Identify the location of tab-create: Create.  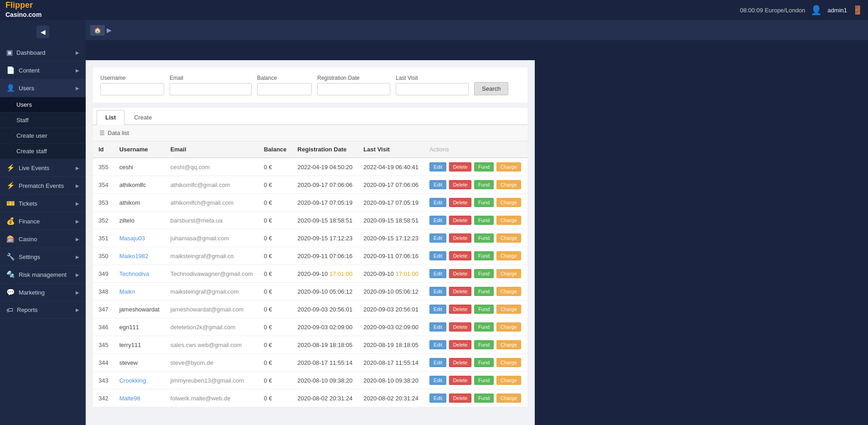
(143, 117).